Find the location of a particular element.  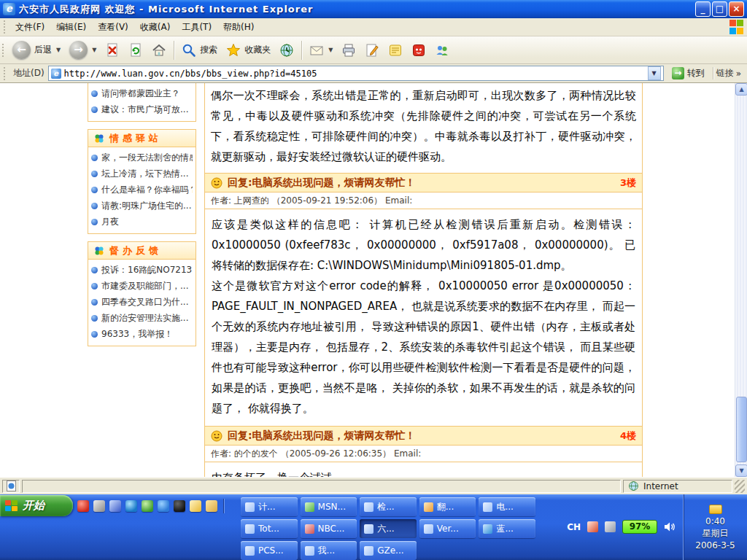

mail-icon is located at coordinates (317, 50).